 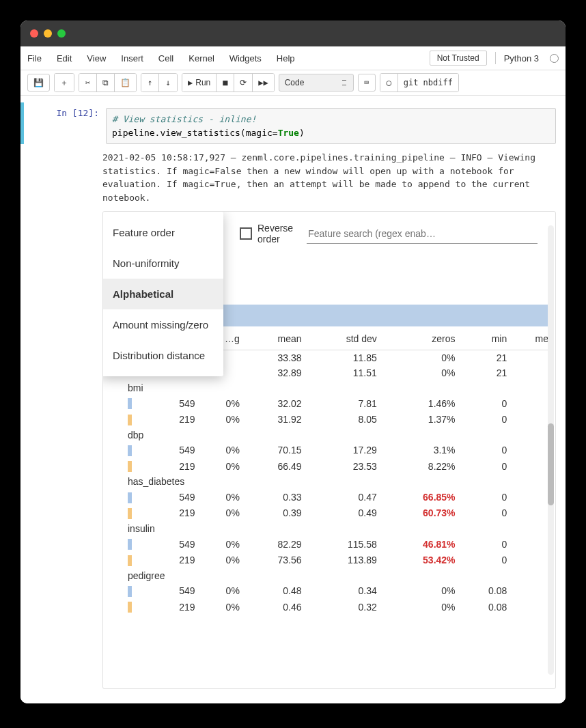 I want to click on menu-cell: Cell, so click(x=166, y=59).